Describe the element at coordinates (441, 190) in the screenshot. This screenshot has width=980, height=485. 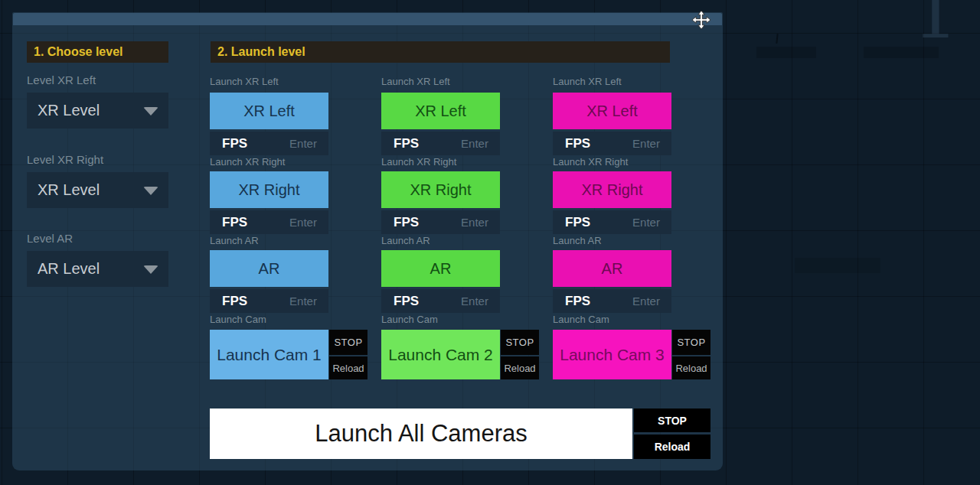
I see `xr-right-button-green: XR Right` at that location.